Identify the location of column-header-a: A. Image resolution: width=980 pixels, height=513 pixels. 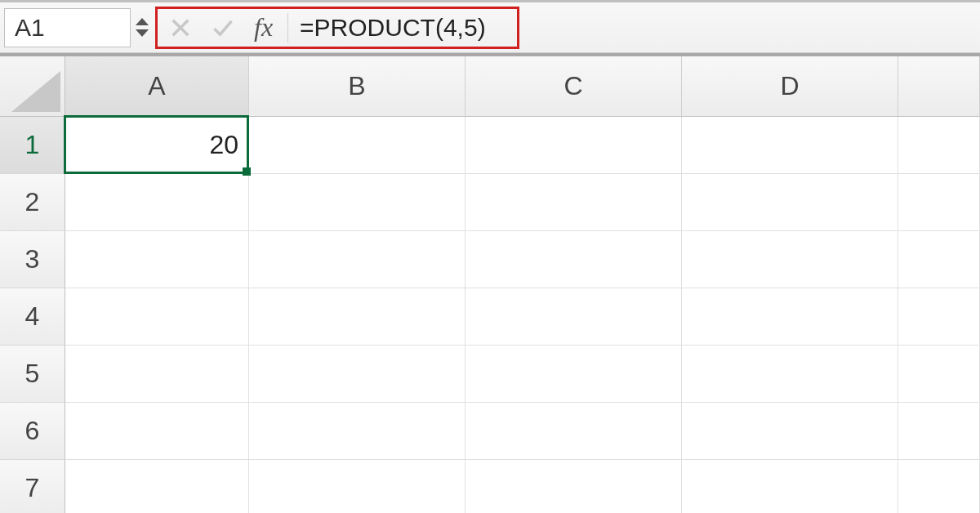
(157, 87).